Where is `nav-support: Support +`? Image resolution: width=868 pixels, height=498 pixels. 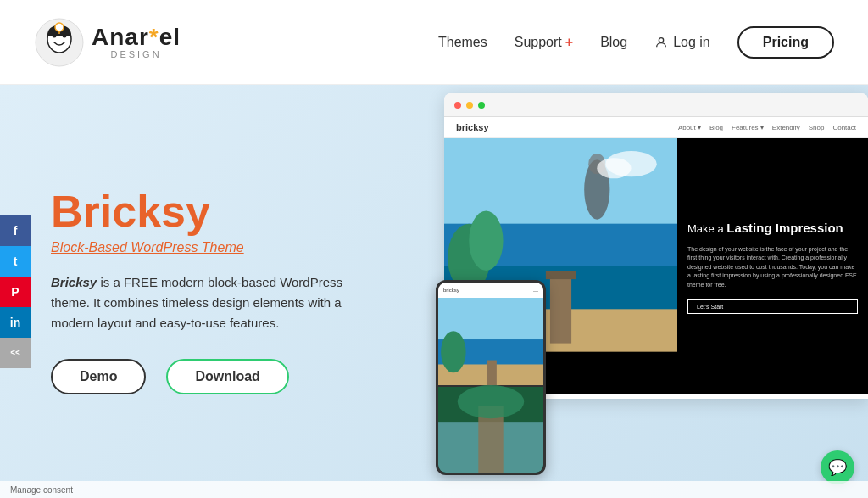 nav-support: Support + is located at coordinates (544, 42).